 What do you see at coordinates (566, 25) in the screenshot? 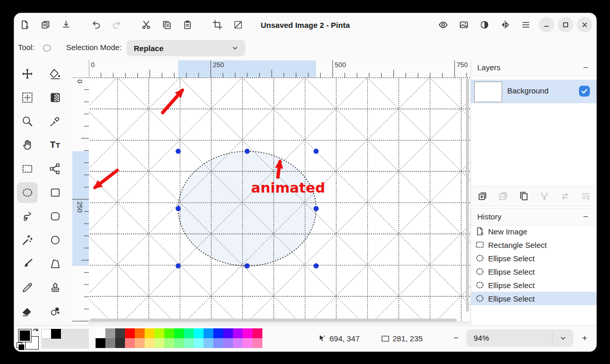
I see `maximize-button` at bounding box center [566, 25].